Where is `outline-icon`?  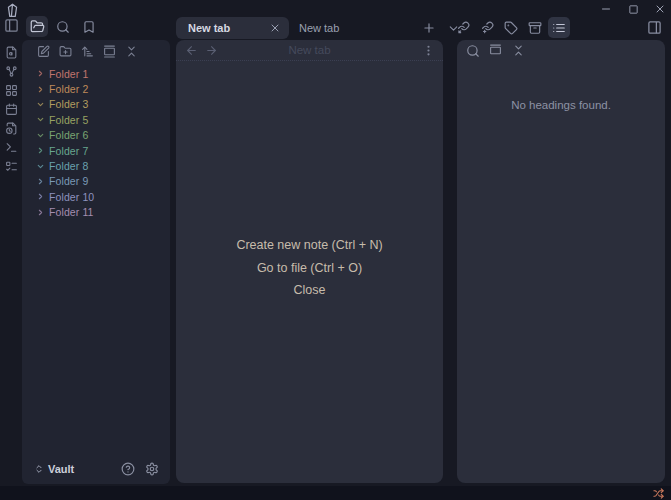 outline-icon is located at coordinates (559, 28).